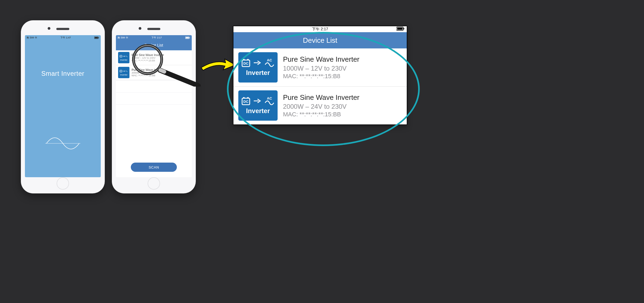  What do you see at coordinates (320, 29) in the screenshot?
I see `status-bar: 下午 2:17` at bounding box center [320, 29].